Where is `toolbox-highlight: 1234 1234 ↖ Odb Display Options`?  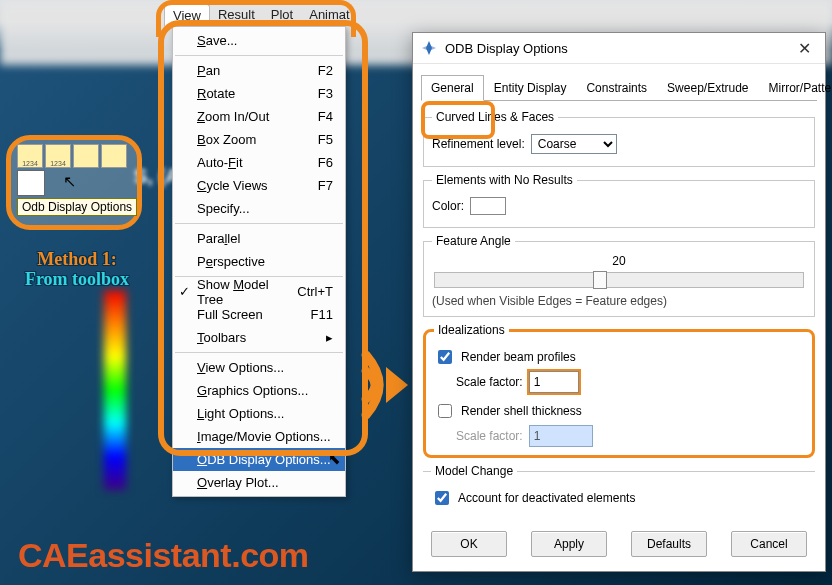 toolbox-highlight: 1234 1234 ↖ Odb Display Options is located at coordinates (74, 182).